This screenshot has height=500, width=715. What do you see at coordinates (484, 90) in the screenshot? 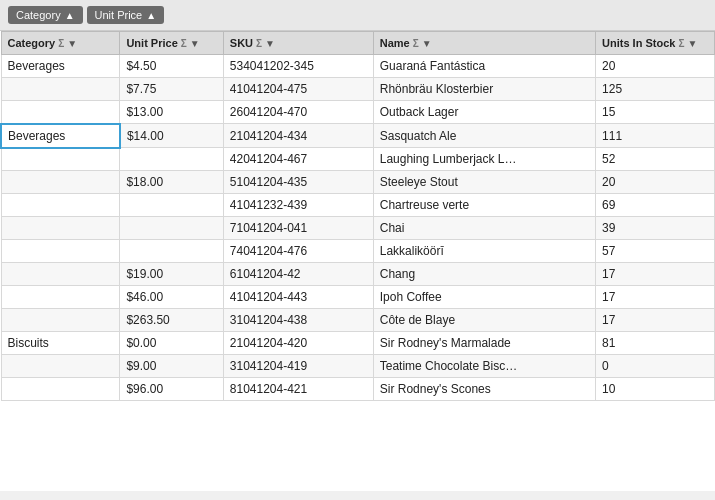
I see `name-cell: Rhönbräu Klosterbier` at bounding box center [484, 90].